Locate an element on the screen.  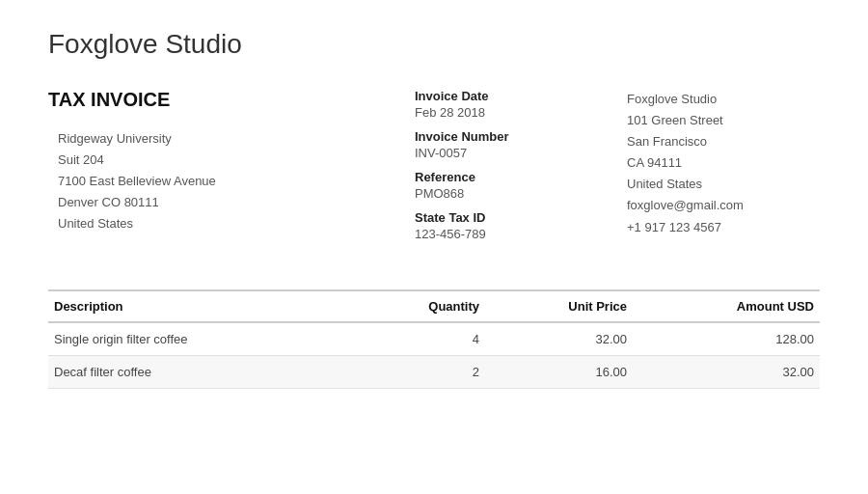
row-unit-price: 32.00 is located at coordinates (559, 340).